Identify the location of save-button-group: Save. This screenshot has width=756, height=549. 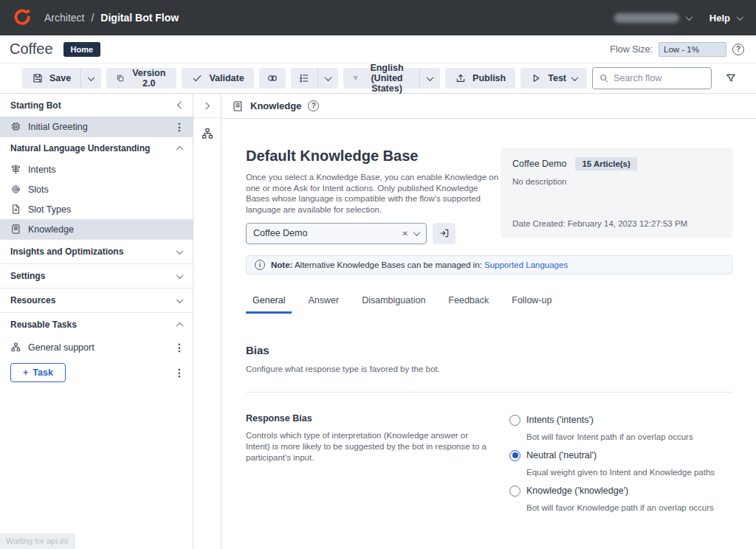
(62, 78).